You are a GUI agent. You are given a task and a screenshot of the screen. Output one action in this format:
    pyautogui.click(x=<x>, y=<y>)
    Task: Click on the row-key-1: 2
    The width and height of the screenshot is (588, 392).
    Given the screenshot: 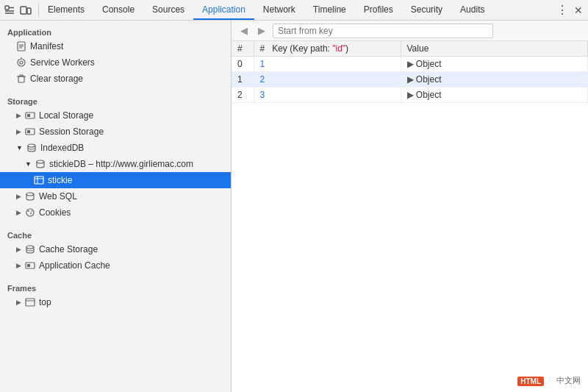 What is the action you would take?
    pyautogui.click(x=327, y=79)
    